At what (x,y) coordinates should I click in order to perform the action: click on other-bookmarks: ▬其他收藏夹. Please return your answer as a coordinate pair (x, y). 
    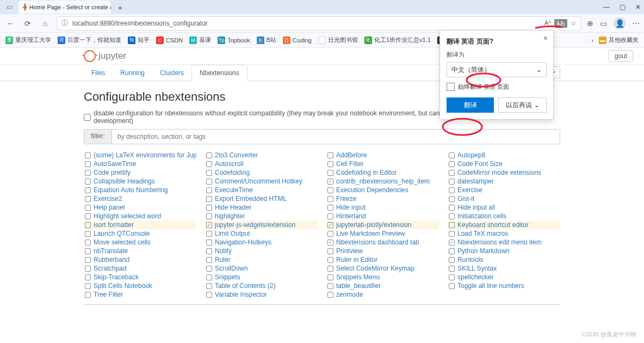
    Looking at the image, I should click on (619, 40).